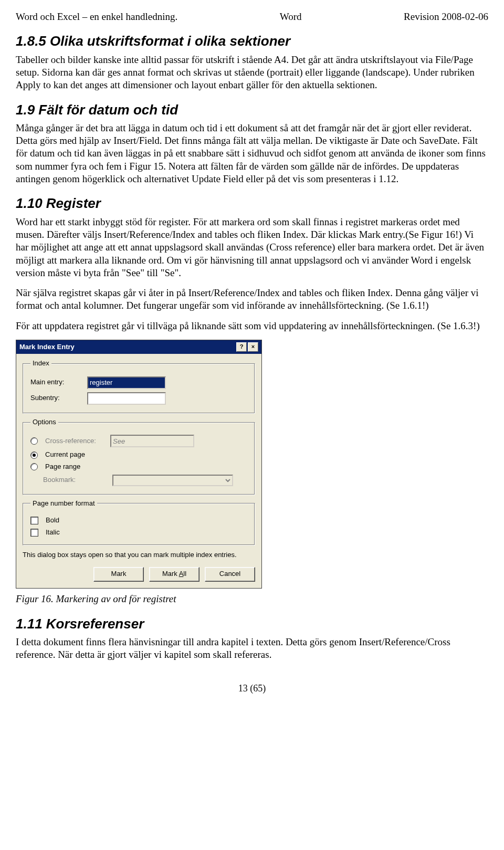  Describe the element at coordinates (52, 532) in the screenshot. I see `italic-label: Italic` at that location.